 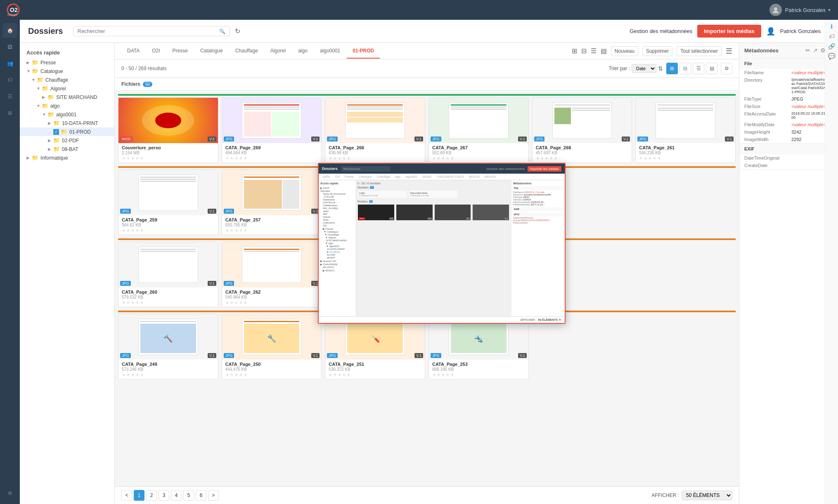 What do you see at coordinates (272, 202) in the screenshot?
I see `grid-item: V.1 JPG CATA_Page_257 650.785 KB ★★★★★` at bounding box center [272, 202].